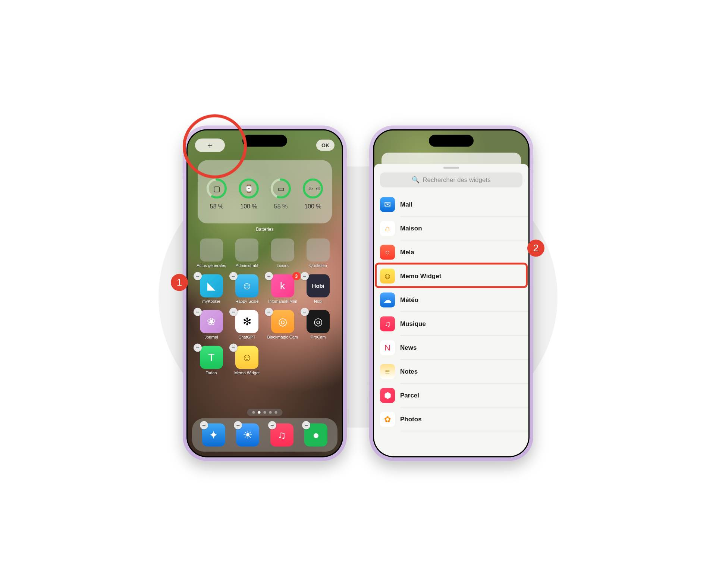 The height and width of the screenshot is (588, 716). What do you see at coordinates (281, 194) in the screenshot?
I see `battery-item-case: ▭ 55 %` at bounding box center [281, 194].